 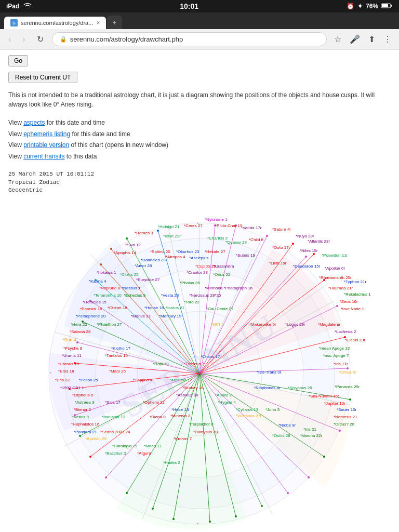 What do you see at coordinates (55, 23) in the screenshot?
I see `active-tab: S serennu.com/astrology/dra... ×` at bounding box center [55, 23].